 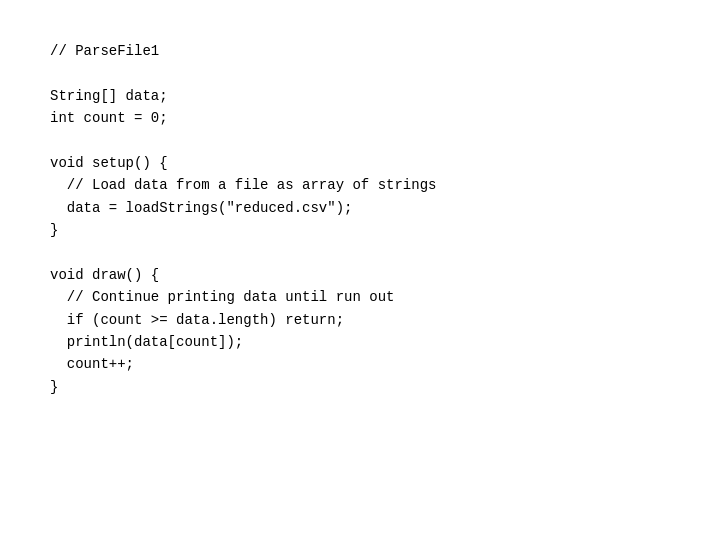 I want to click on code-line-line12: }, so click(x=360, y=387).